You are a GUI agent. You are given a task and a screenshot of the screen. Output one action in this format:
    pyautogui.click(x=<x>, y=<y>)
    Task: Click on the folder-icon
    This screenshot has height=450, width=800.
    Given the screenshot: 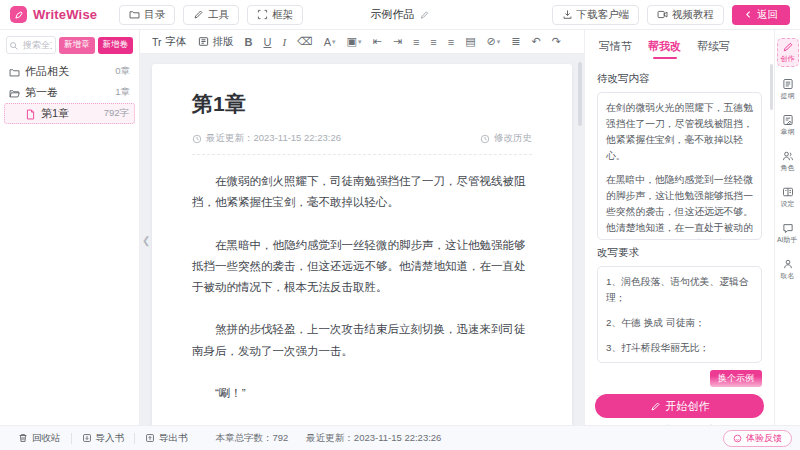 What is the action you would take?
    pyautogui.click(x=14, y=72)
    